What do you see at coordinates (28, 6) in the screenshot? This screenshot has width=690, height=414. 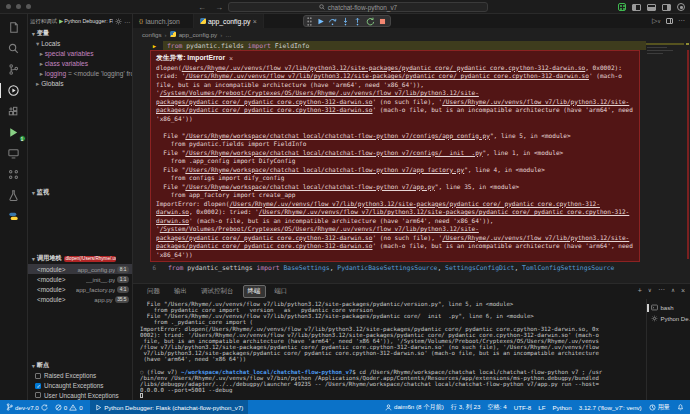 I see `maximize-window-icon` at bounding box center [28, 6].